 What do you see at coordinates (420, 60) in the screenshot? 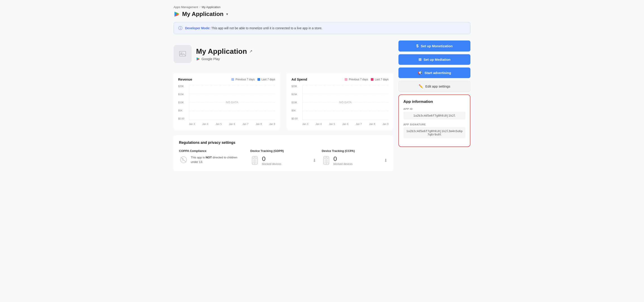
I see `layers-icon: ⊞` at bounding box center [420, 60].